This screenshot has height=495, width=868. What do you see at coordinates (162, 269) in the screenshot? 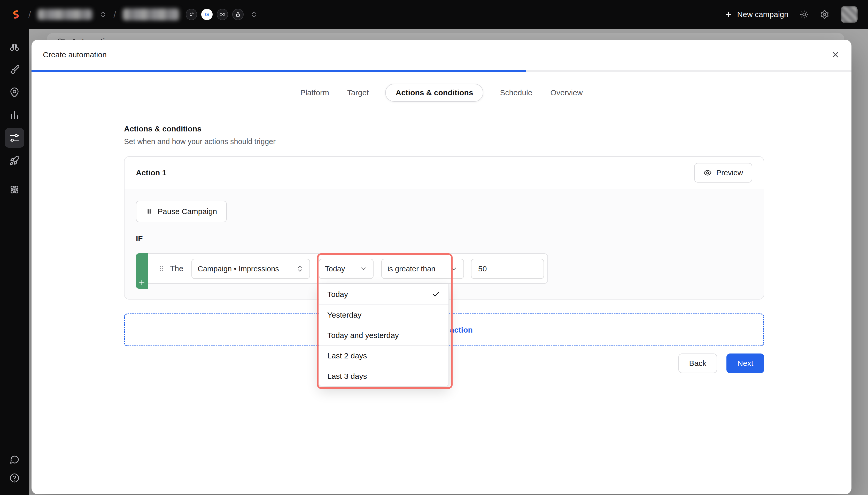
I see `drag-handle-icon` at bounding box center [162, 269].